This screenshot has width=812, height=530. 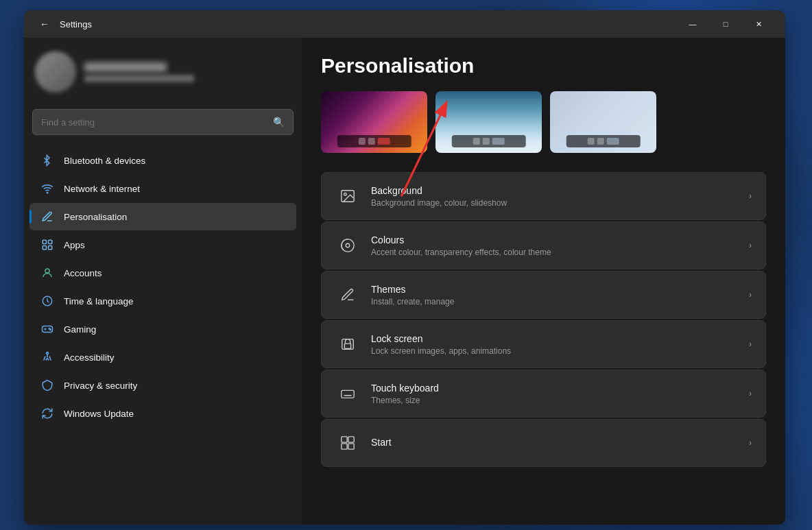 I want to click on chevron-icon-colours: ›, so click(x=750, y=245).